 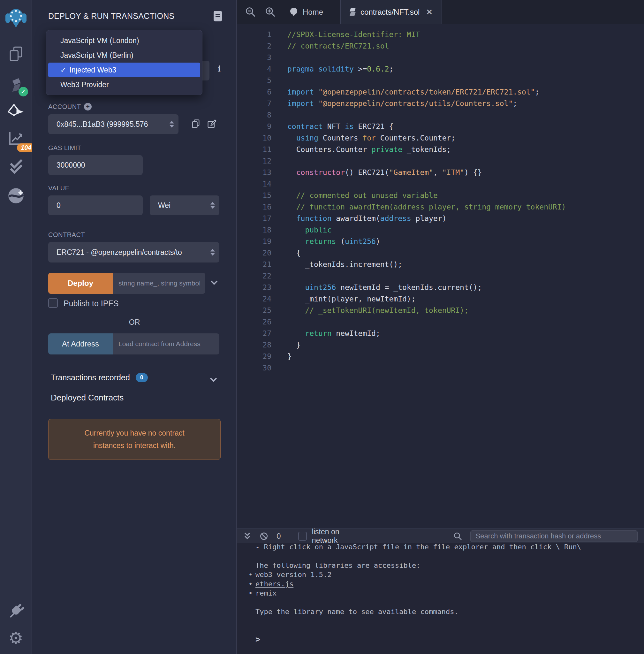 What do you see at coordinates (440, 104) in the screenshot?
I see `code-line: 7import "@openzeppelin/contracts/utils/C…` at bounding box center [440, 104].